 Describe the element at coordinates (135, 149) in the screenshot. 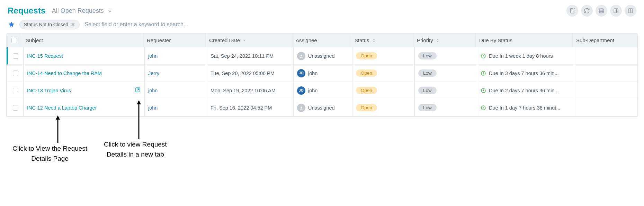

I see `annotation-new-tab: Click to view Request Details in a new t…` at that location.